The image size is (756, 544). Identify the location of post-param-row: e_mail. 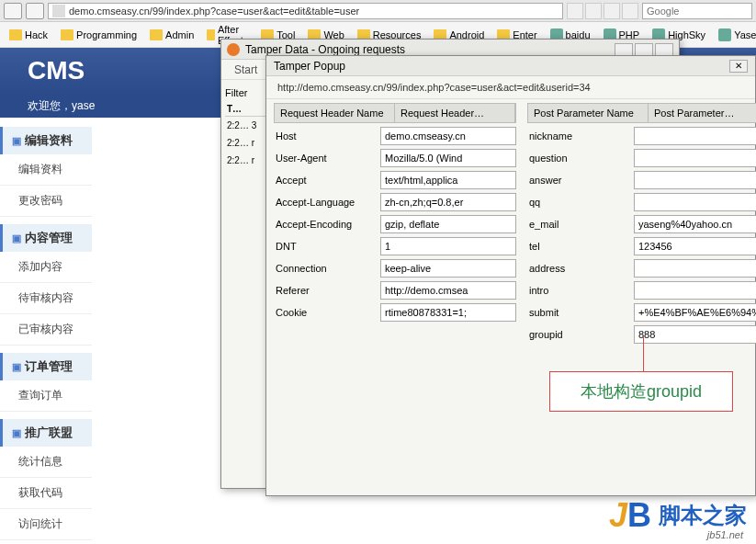
(641, 224).